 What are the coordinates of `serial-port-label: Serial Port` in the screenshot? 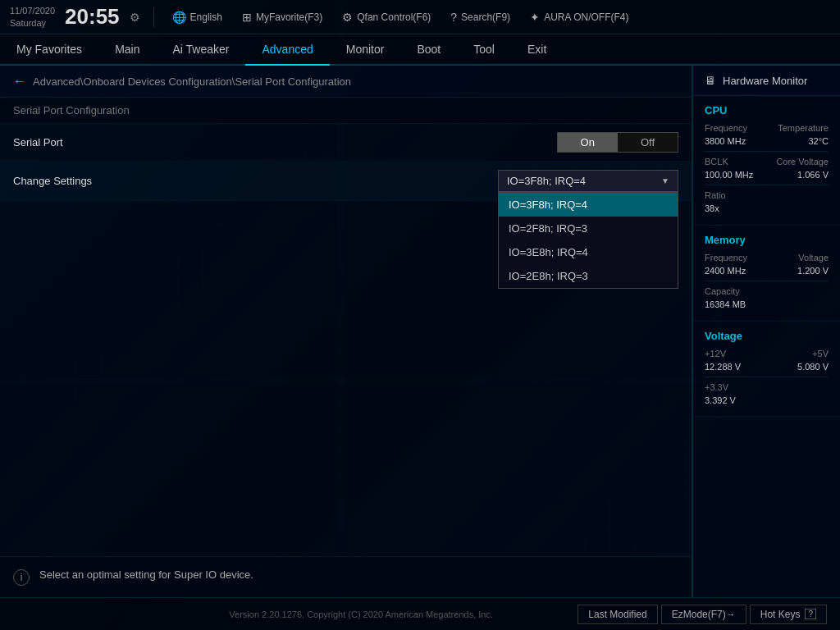 It's located at (285, 143).